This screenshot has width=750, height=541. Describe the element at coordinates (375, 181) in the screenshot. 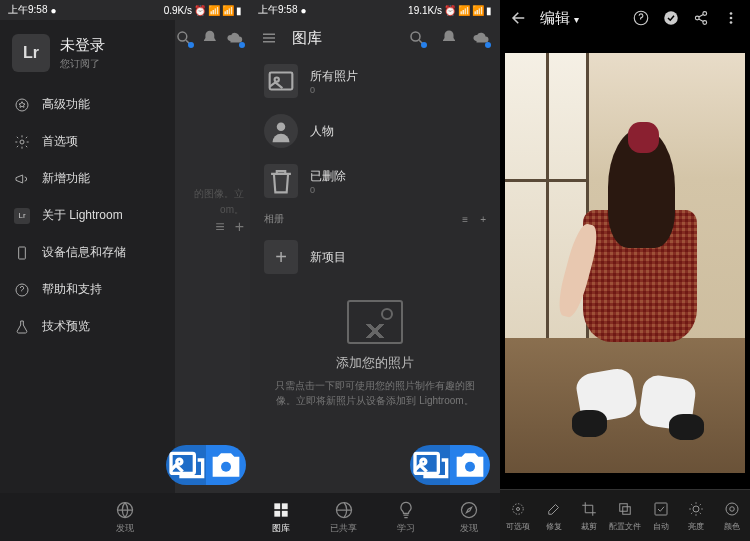

I see `deleted-item: 已删除0` at that location.